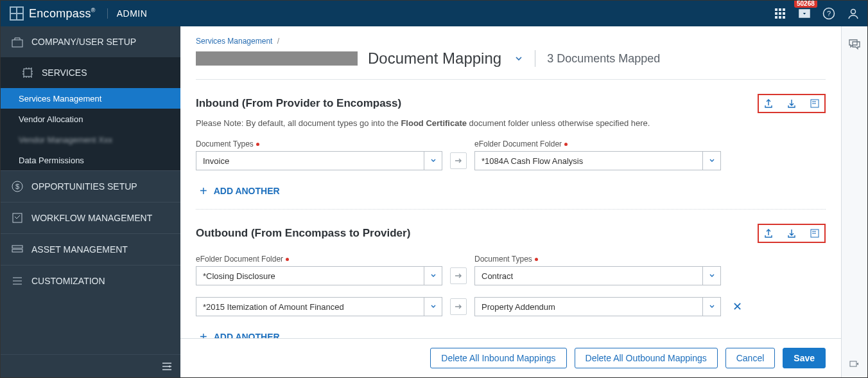  What do you see at coordinates (91, 186) in the screenshot?
I see `sidebar-item-opportunities-setup: $ OPPORTUNITIES SETUP` at bounding box center [91, 186].